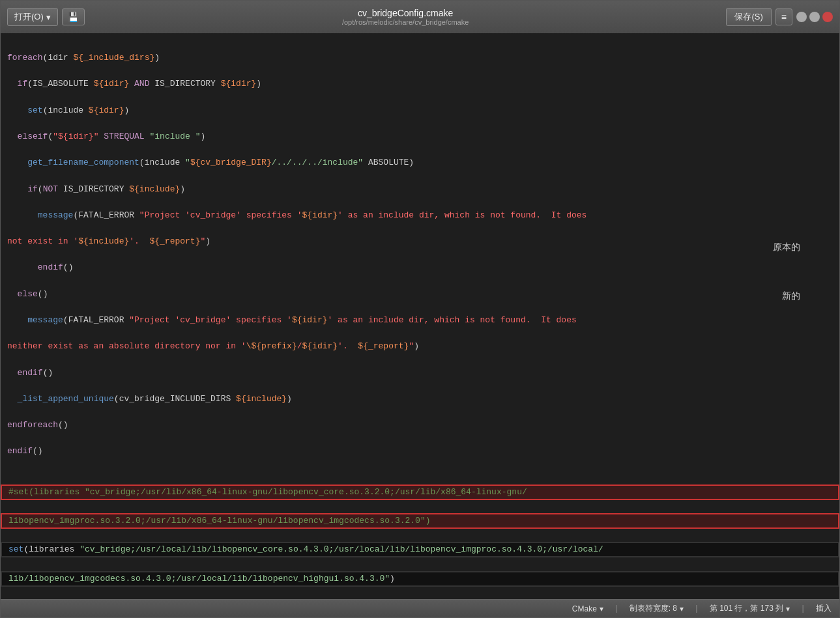 The image size is (840, 618). What do you see at coordinates (657, 608) in the screenshot?
I see `statusbar-tab: 制表符宽度: 8 ▾` at bounding box center [657, 608].